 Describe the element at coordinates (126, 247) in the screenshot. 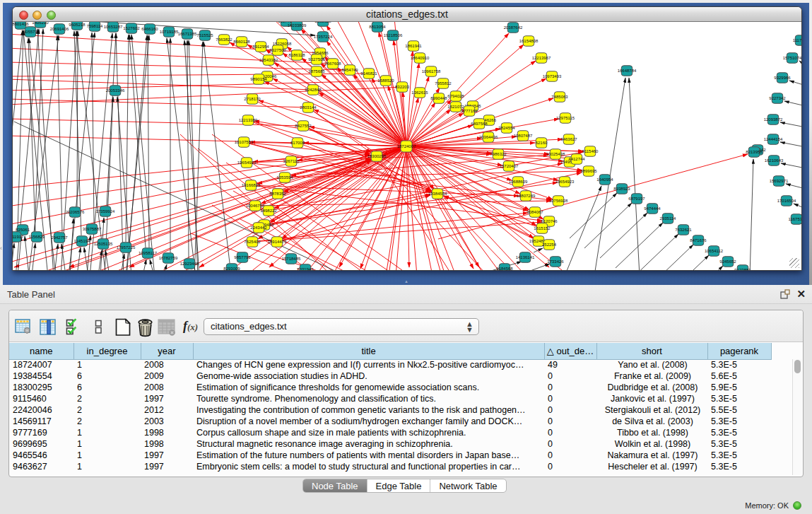

I see `svg-text: 17957225` at that location.